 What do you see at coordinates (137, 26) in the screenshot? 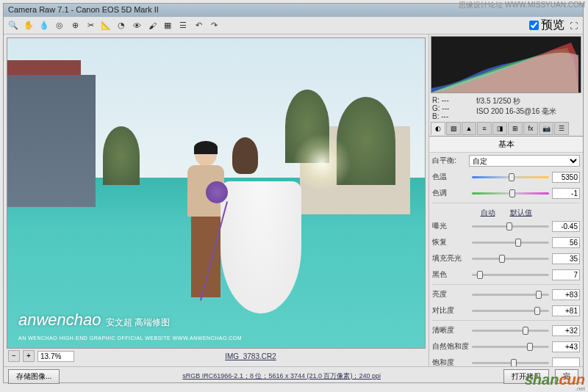
I see `redeye-tool-icon: 👁` at bounding box center [137, 26].